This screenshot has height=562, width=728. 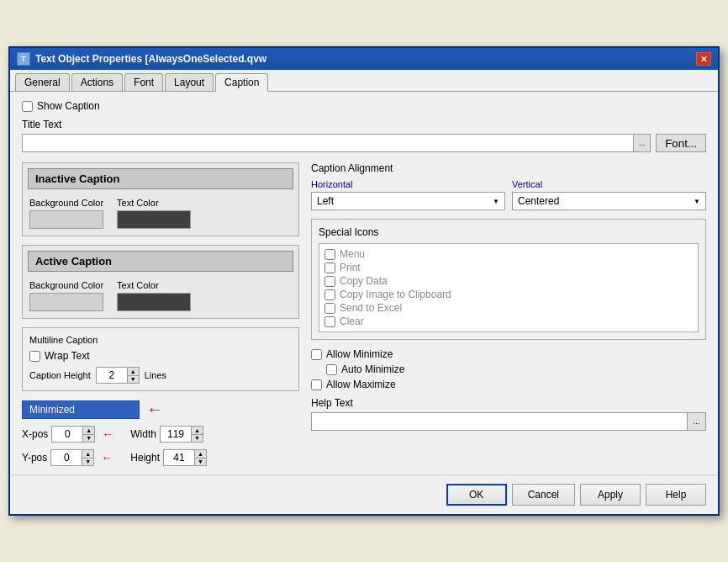 What do you see at coordinates (364, 106) in the screenshot?
I see `show-caption-row: Show Caption` at bounding box center [364, 106].